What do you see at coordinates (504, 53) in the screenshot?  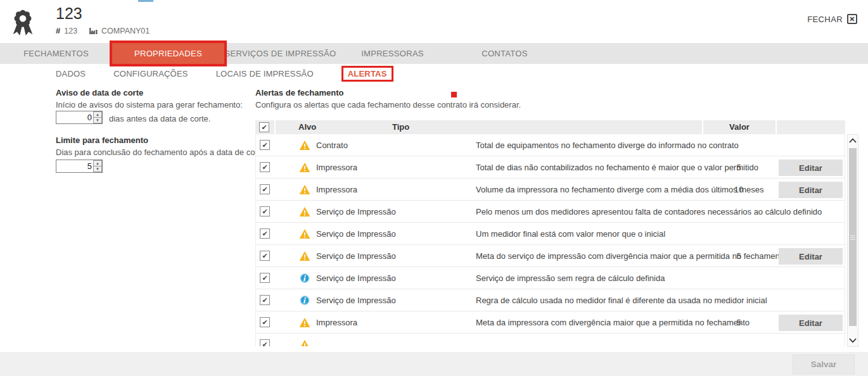 I see `tab-contatos: CONTATOS` at bounding box center [504, 53].